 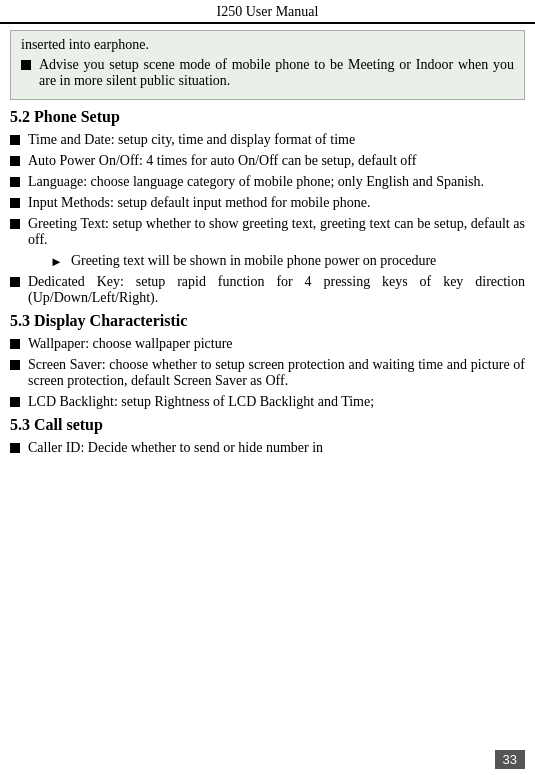 What do you see at coordinates (268, 321) in the screenshot?
I see `section53display-heading: 5.3 Display Characteristic` at bounding box center [268, 321].